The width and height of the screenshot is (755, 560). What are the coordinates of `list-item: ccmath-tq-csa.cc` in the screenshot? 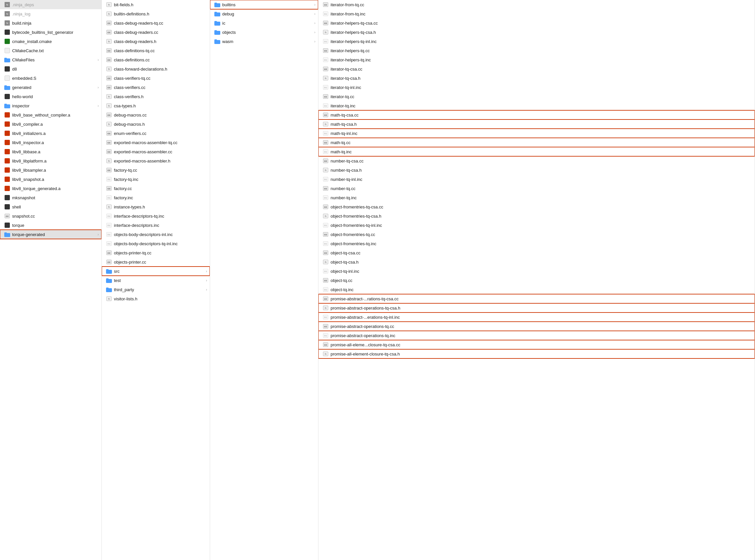 It's located at (536, 115).